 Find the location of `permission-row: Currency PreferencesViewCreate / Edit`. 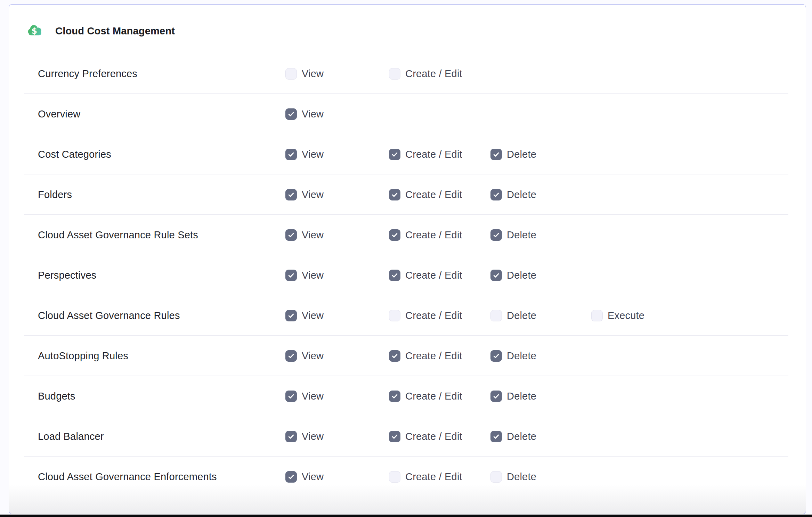

permission-row: Currency PreferencesViewCreate / Edit is located at coordinates (407, 74).